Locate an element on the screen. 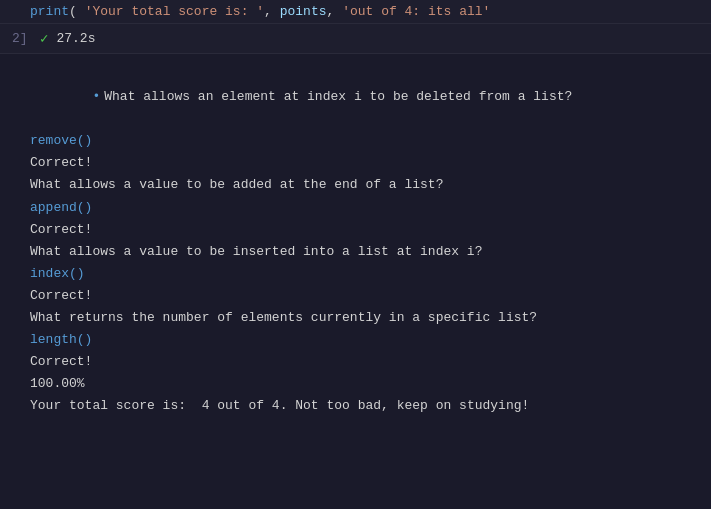 Image resolution: width=711 pixels, height=509 pixels. string-literal-1: 'Your total score is: ' is located at coordinates (174, 12).